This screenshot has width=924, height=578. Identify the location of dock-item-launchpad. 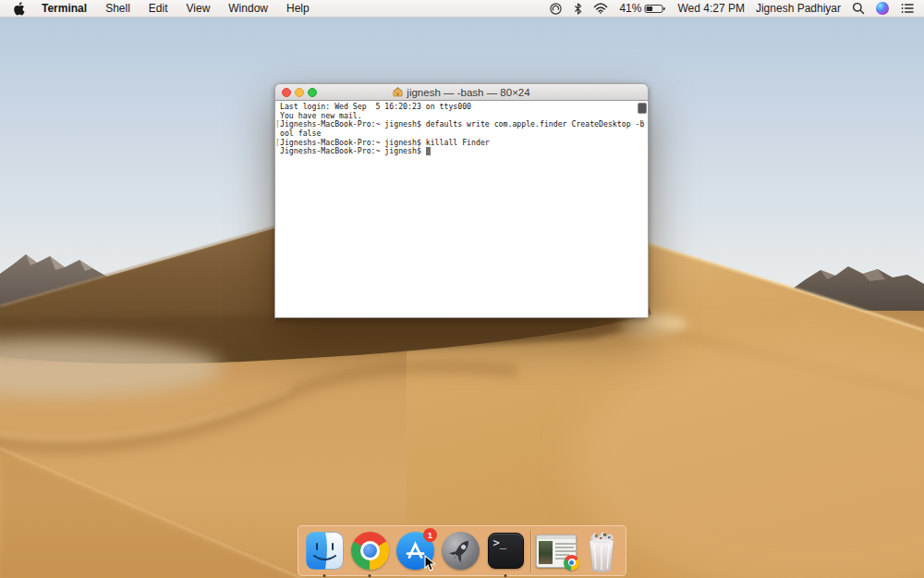
(460, 551).